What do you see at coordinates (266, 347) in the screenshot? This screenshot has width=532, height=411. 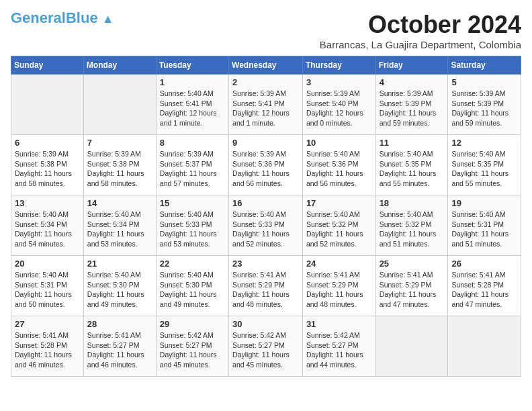 I see `calendar-cell: 30Sunrise: 5:42 AMSunset: 5:27 PMDayligh…` at bounding box center [266, 347].